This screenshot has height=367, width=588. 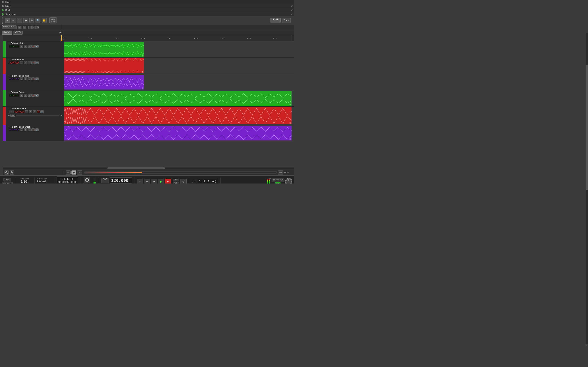 What do you see at coordinates (290, 139) in the screenshot?
I see `clip-resize-reenveloped-snare` at bounding box center [290, 139].